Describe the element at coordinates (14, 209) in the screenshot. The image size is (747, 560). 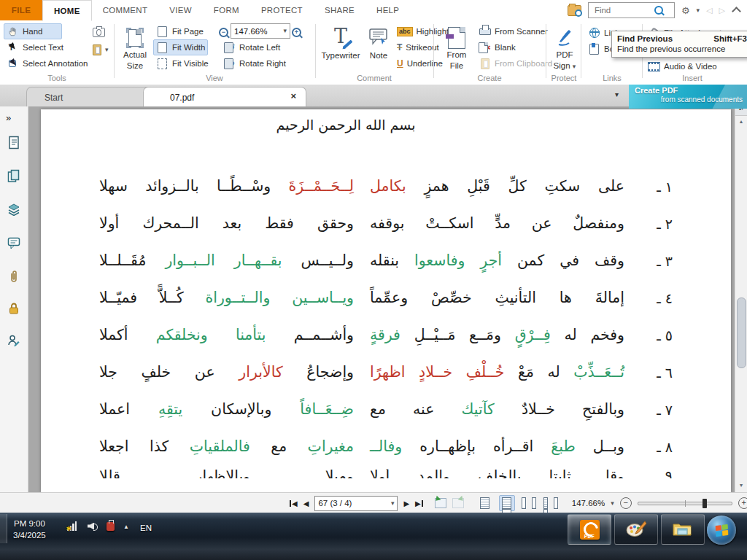
I see `nav-layers-icon` at that location.